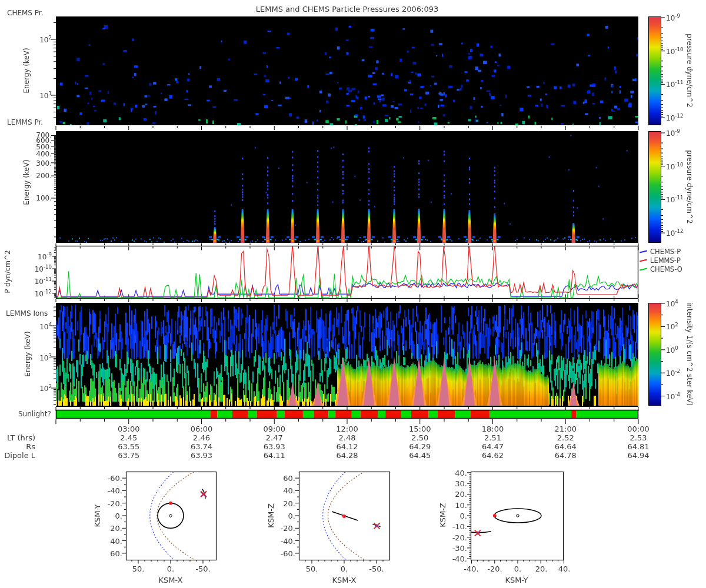  What do you see at coordinates (344, 516) in the screenshot?
I see `orbit-plot-ksmx-ksmz` at bounding box center [344, 516].